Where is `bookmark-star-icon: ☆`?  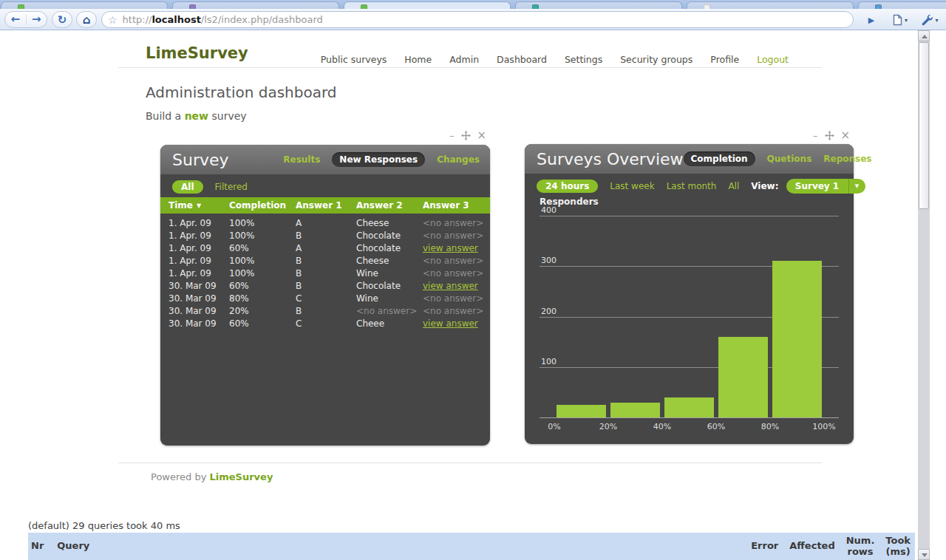
bookmark-star-icon: ☆ is located at coordinates (112, 20).